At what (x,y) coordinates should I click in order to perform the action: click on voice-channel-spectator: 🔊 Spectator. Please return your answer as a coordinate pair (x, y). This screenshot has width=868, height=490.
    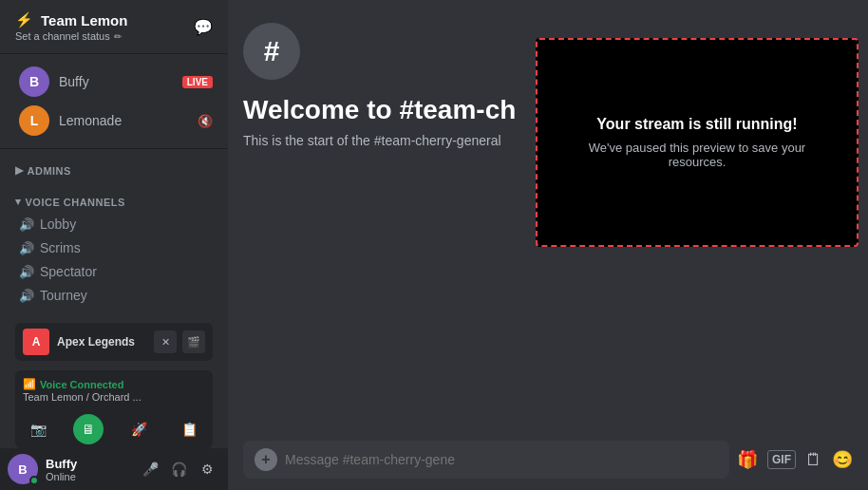
    Looking at the image, I should click on (114, 272).